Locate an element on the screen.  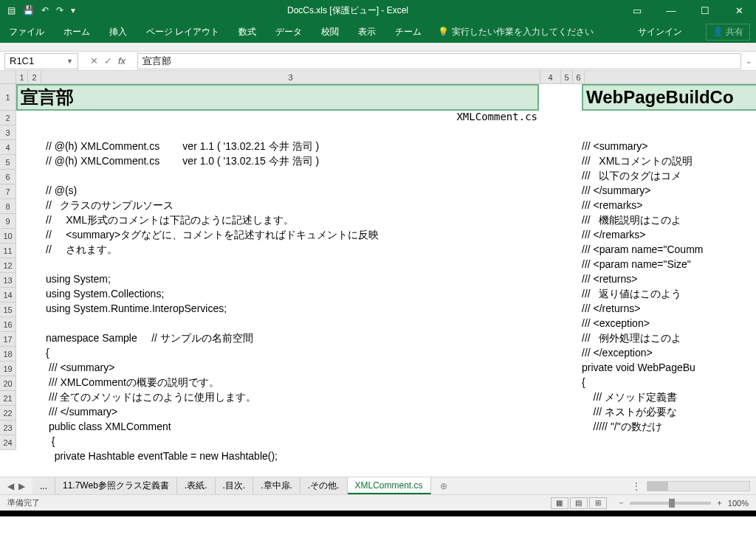
row-header-22: 22 is located at coordinates (7, 413).